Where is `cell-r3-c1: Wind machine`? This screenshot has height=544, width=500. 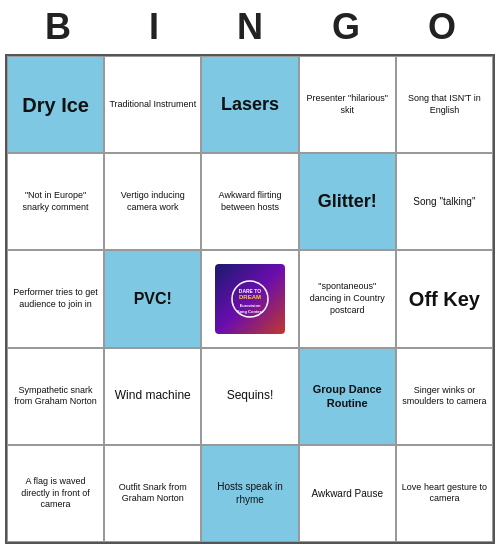 cell-r3-c1: Wind machine is located at coordinates (152, 396).